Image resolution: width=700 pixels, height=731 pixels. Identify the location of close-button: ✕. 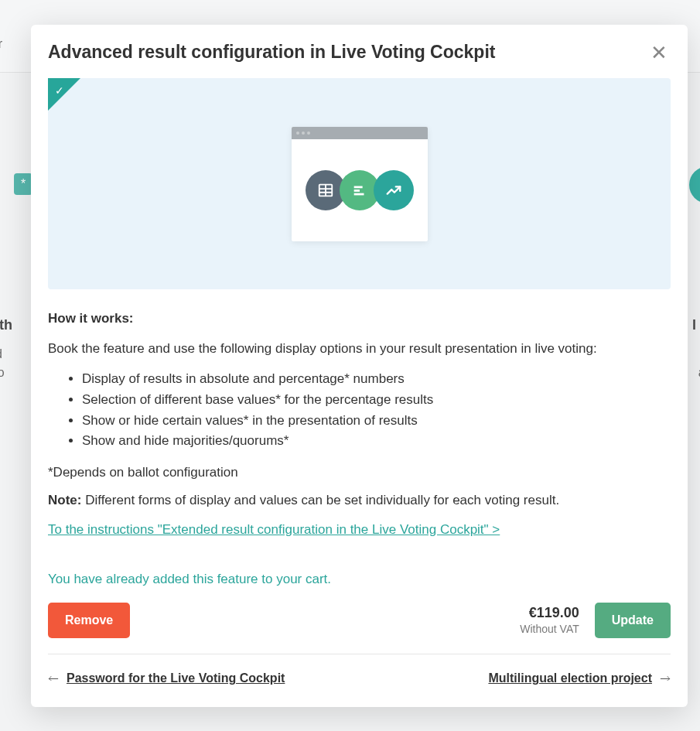
(659, 53).